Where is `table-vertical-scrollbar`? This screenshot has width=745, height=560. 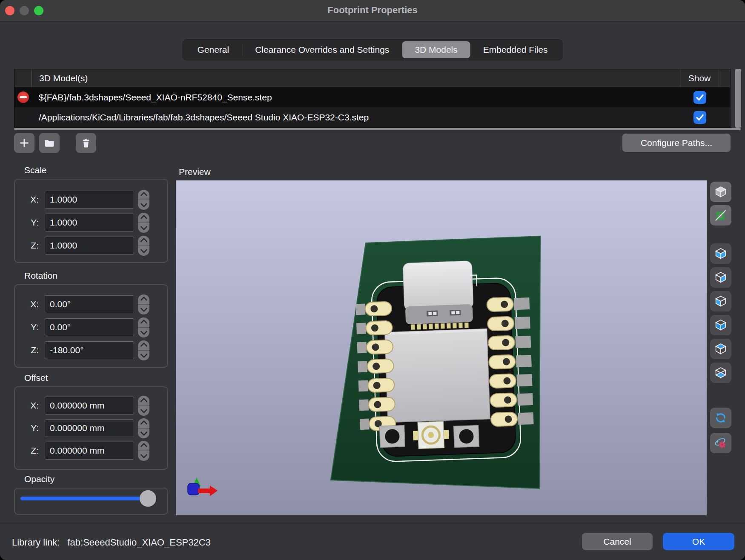
table-vertical-scrollbar is located at coordinates (738, 98).